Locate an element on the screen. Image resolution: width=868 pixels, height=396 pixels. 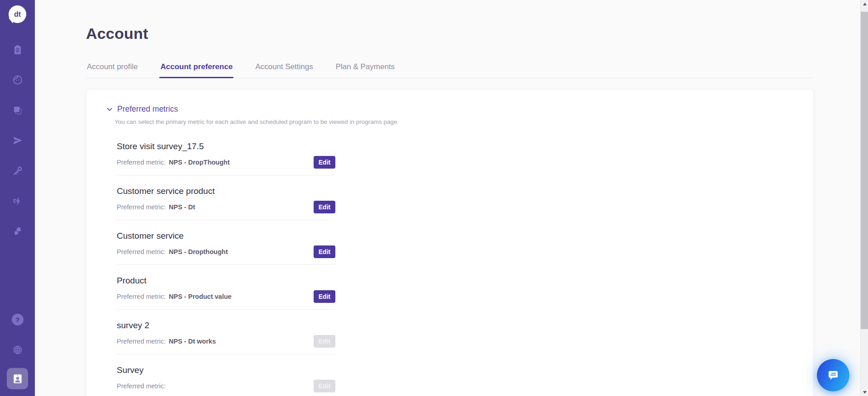
scrollbar-thumb is located at coordinates (864, 170).